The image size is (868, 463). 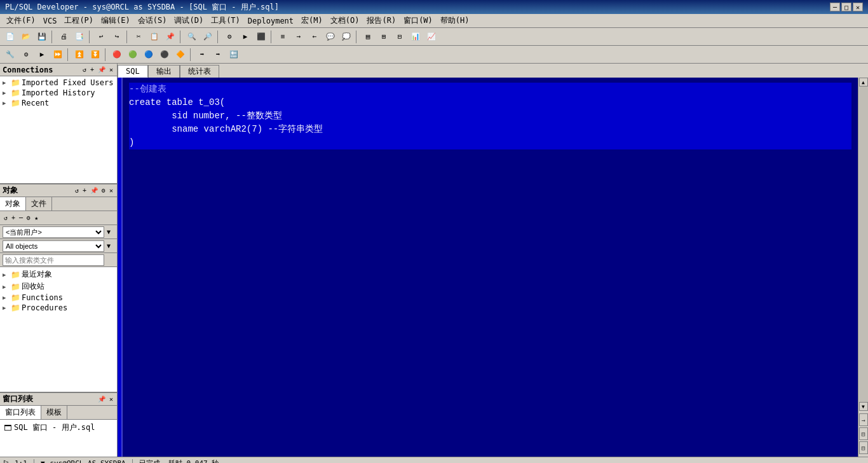 What do you see at coordinates (864, 420) in the screenshot?
I see `side-icon-1: →` at bounding box center [864, 420].